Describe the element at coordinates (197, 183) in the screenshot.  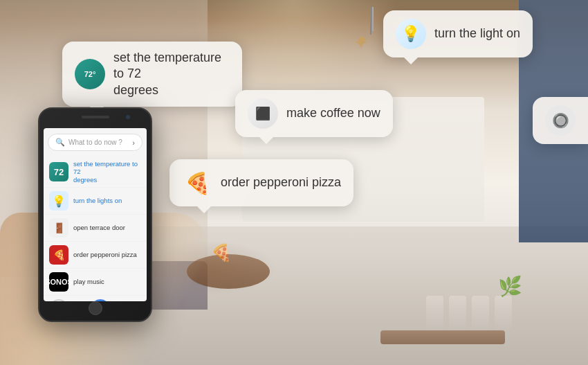
I see `pizza-icon: 🍕` at that location.